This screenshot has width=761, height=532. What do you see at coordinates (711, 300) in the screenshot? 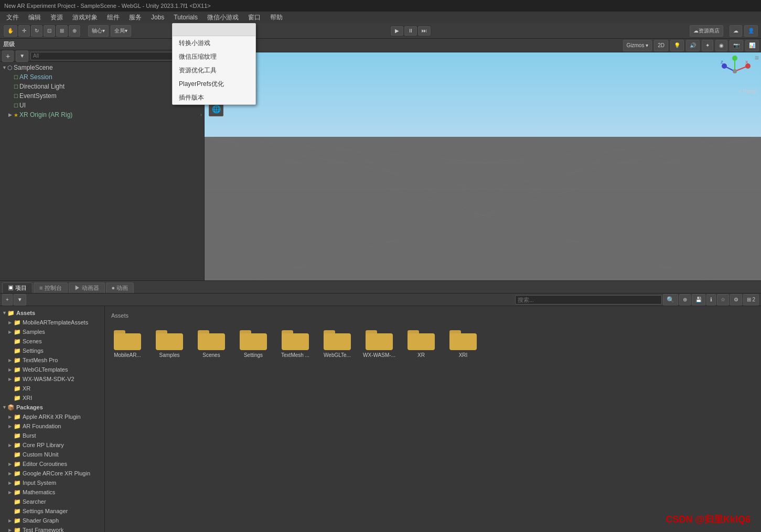
I see `info-btn: ℹ` at bounding box center [711, 300].